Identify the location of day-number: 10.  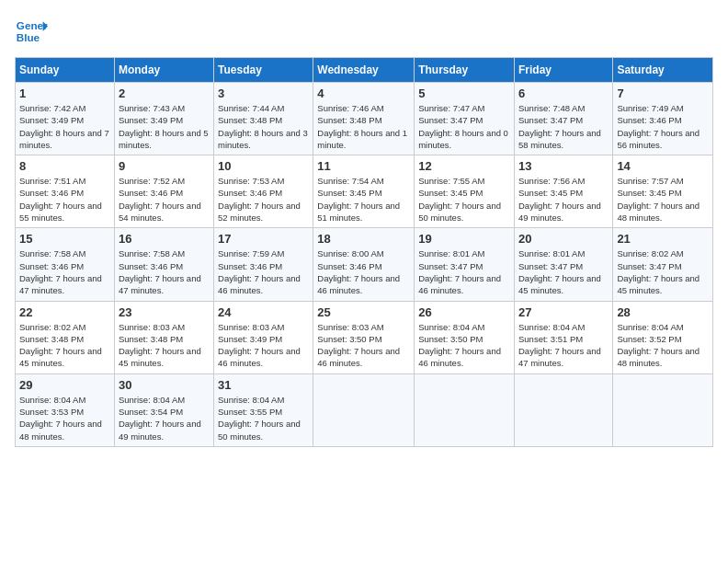
(263, 166).